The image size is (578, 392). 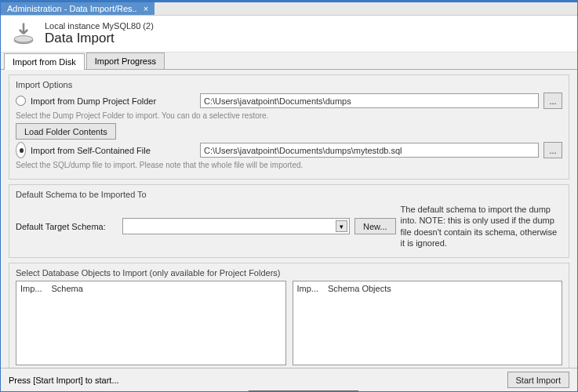 What do you see at coordinates (99, 26) in the screenshot?
I see `header-subtitle: Local instance MySQL80 (2)` at bounding box center [99, 26].